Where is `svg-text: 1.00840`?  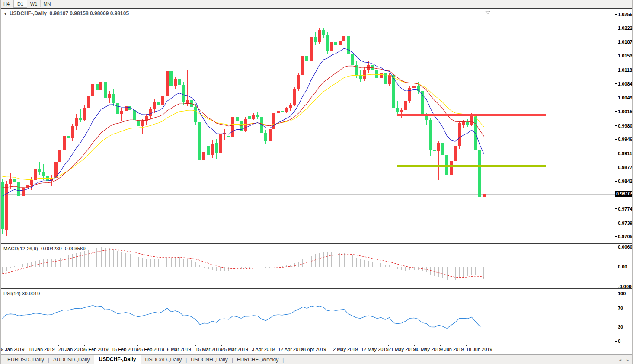
svg-text: 1.00840 is located at coordinates (625, 84).